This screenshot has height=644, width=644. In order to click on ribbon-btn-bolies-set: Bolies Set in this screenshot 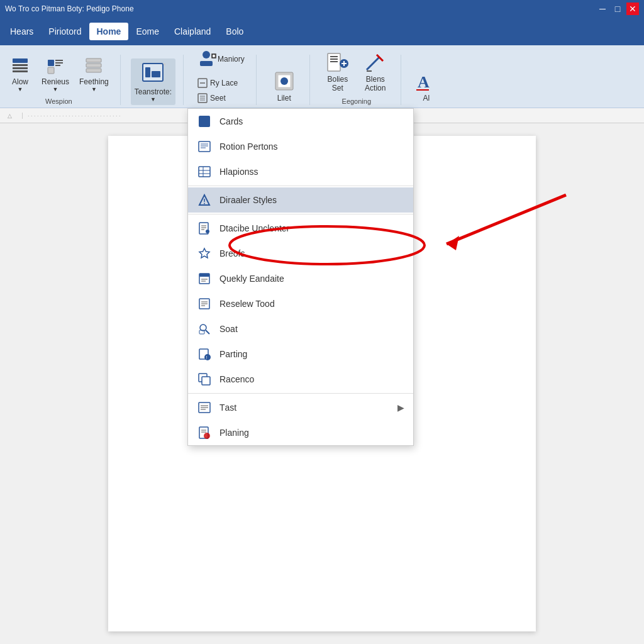, I will do `click(338, 72)`.